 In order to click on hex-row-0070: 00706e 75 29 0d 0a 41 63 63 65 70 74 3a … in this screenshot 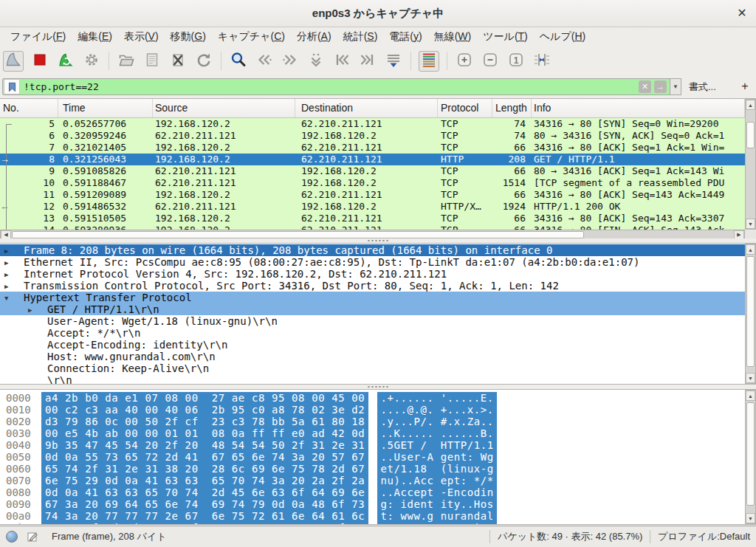, I will do `click(372, 481)`.